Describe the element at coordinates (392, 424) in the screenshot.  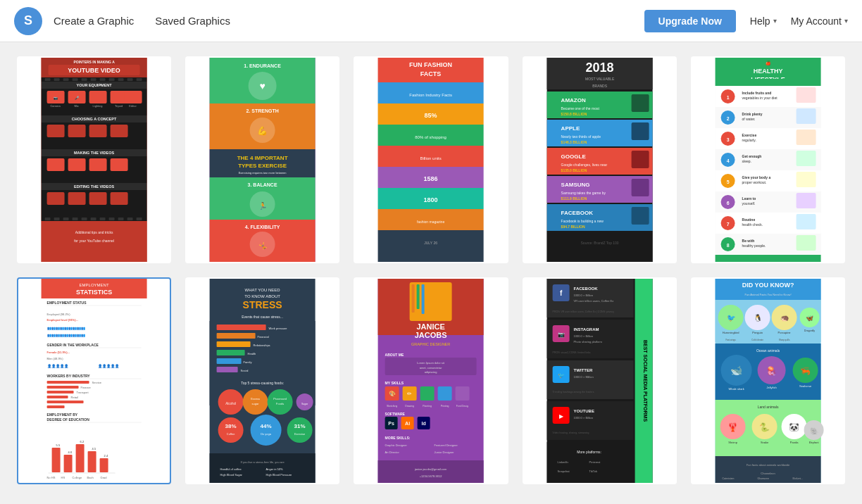
I see `svg-text: Ps` at that location.